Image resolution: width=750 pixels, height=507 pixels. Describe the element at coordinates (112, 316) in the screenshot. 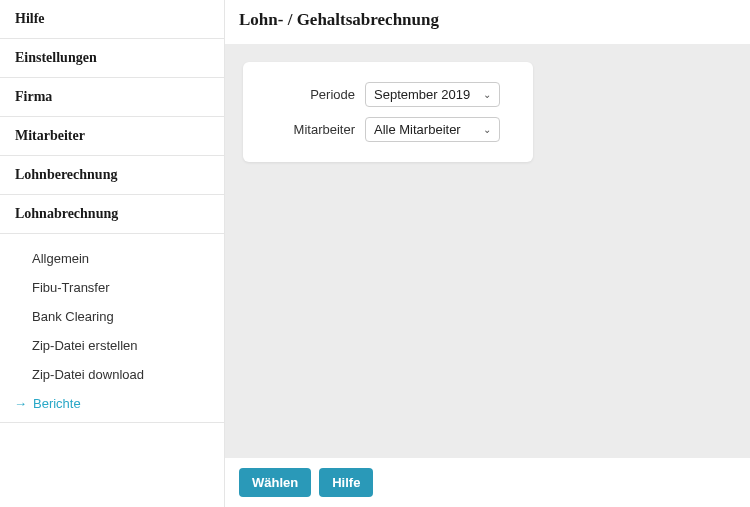

I see `sidebar-sub-bank-clearing: Bank Clearing` at that location.